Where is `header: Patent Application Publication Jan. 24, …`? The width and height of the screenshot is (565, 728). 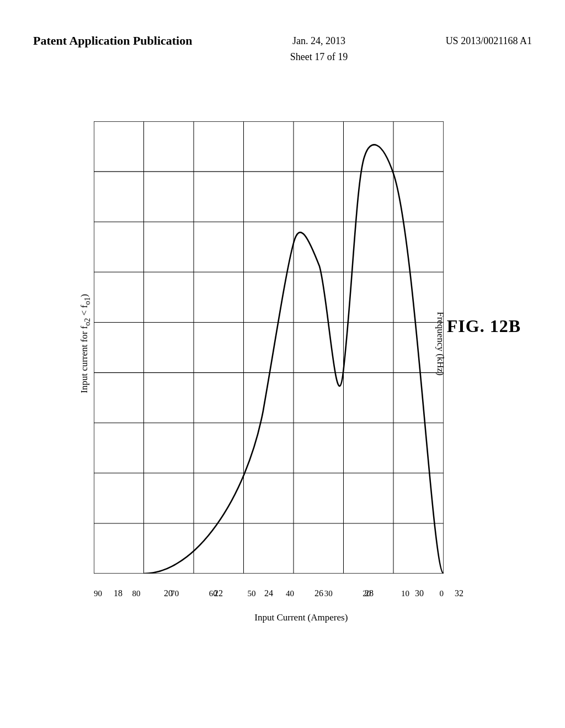 header: Patent Application Publication Jan. 24, … is located at coordinates (282, 49).